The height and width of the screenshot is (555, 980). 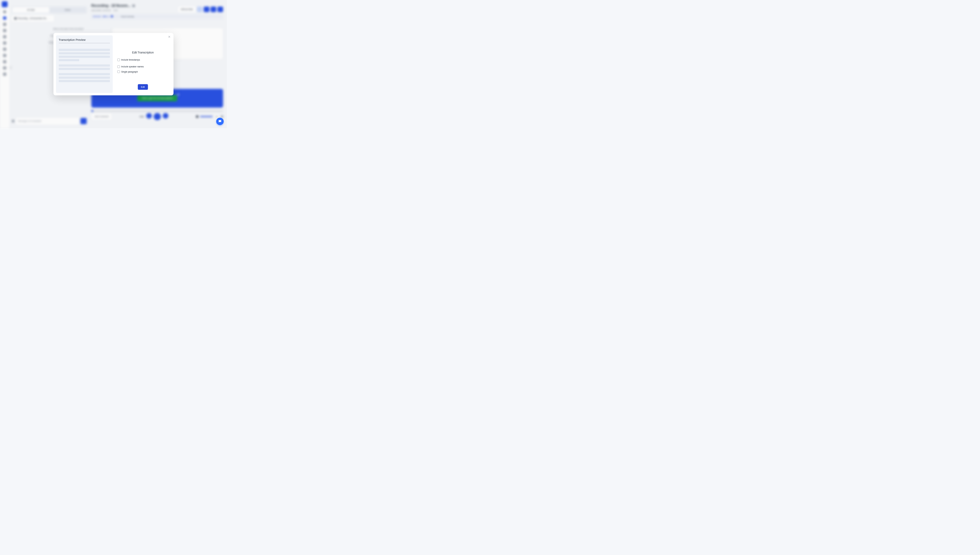 I want to click on edit-button: Edit, so click(x=143, y=87).